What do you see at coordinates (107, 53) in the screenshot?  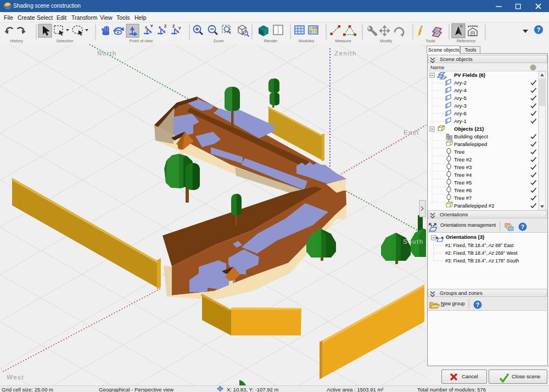 I see `svg-text: North` at bounding box center [107, 53].